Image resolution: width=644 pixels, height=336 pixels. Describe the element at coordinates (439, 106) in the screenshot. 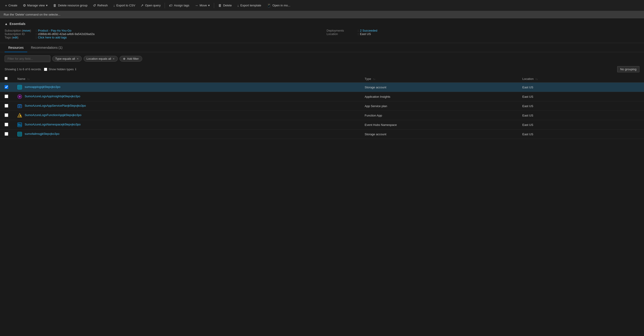

I see `row-type-cell: App Service plan` at that location.